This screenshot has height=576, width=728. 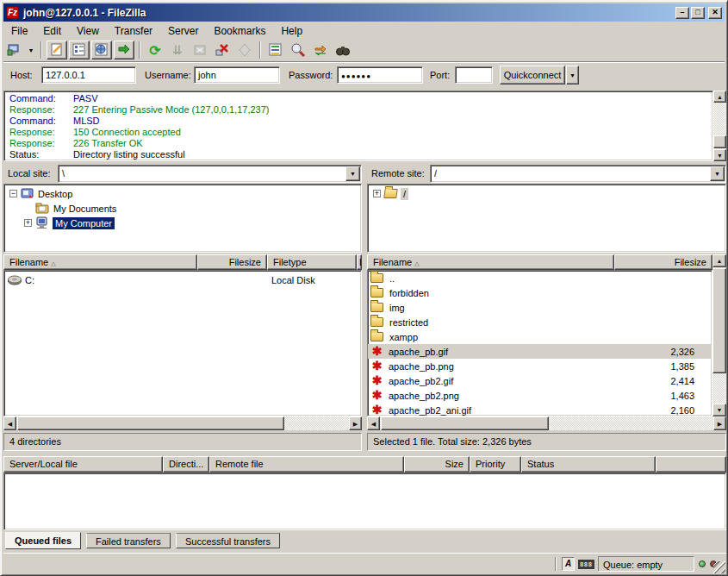 I want to click on find-files-icon, so click(x=343, y=50).